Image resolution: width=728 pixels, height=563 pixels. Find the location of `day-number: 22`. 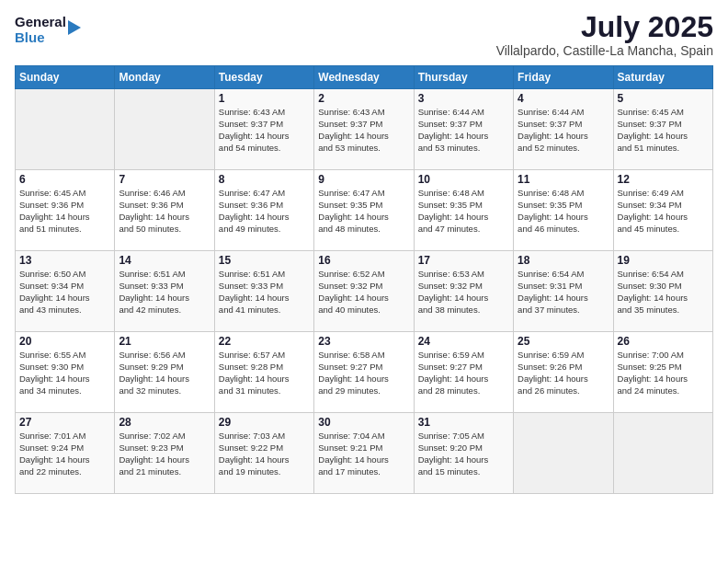

day-number: 22 is located at coordinates (265, 341).